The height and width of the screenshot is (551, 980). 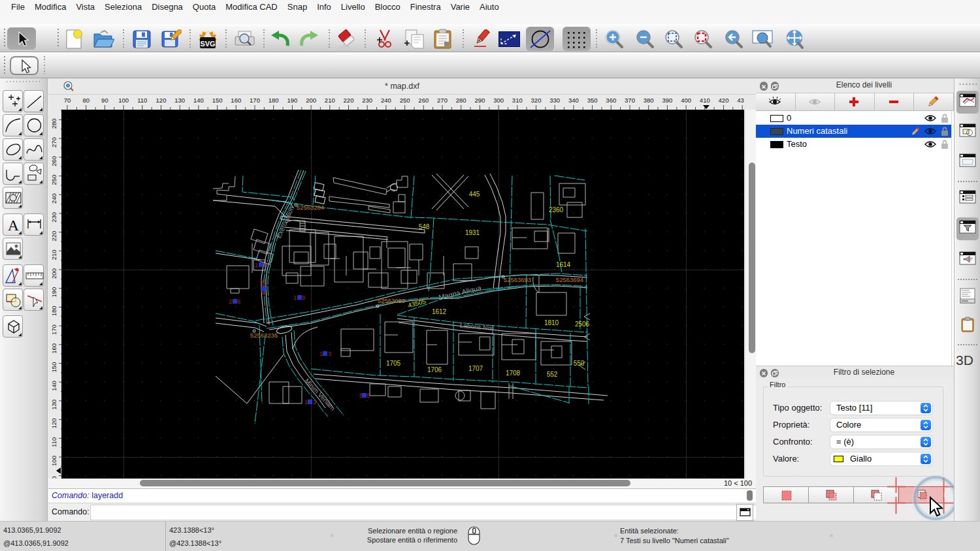 I want to click on svg-text: 52563284, so click(x=310, y=208).